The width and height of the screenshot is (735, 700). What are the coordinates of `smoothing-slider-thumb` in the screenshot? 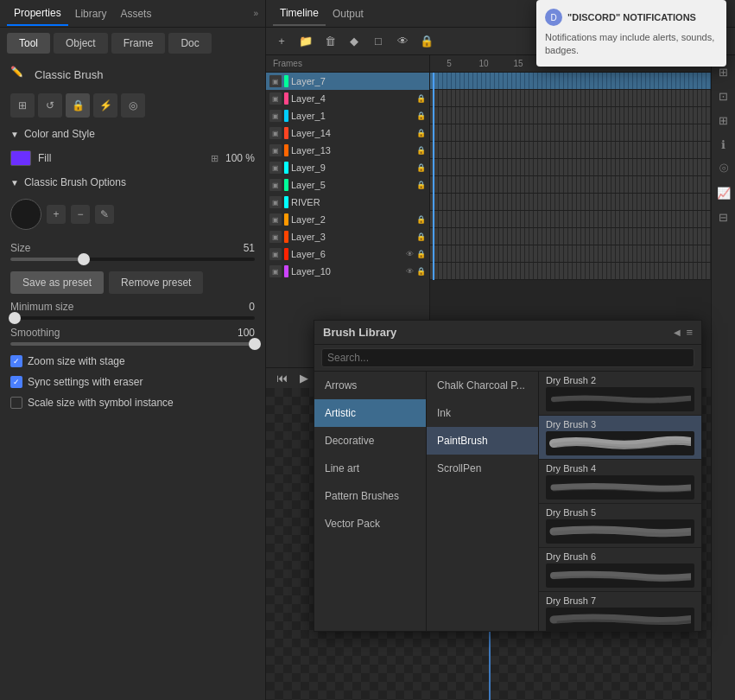 It's located at (255, 344).